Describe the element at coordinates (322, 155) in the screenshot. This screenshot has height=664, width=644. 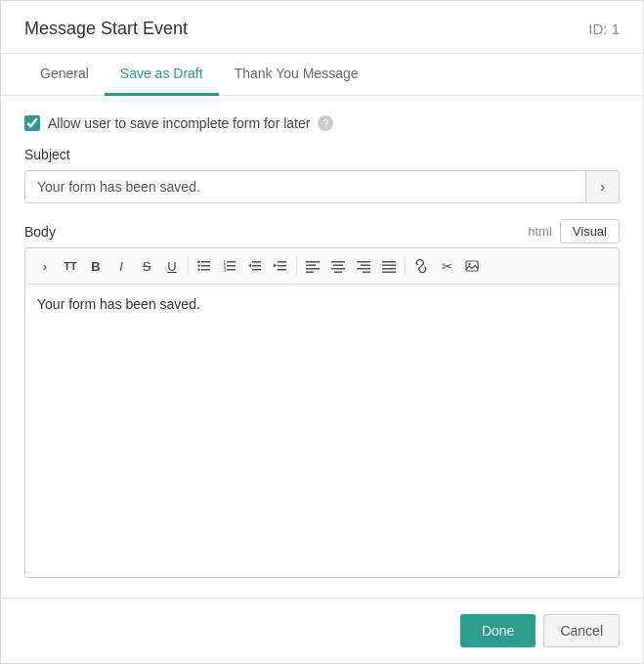
I see `subject-label: Subject` at that location.